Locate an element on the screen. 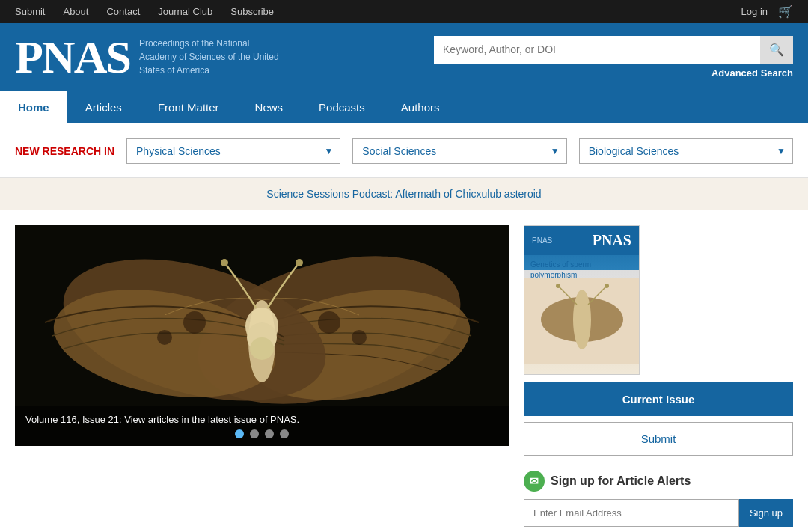  top-nav: Submit About Contact Journal Club Subscr… is located at coordinates (404, 12).